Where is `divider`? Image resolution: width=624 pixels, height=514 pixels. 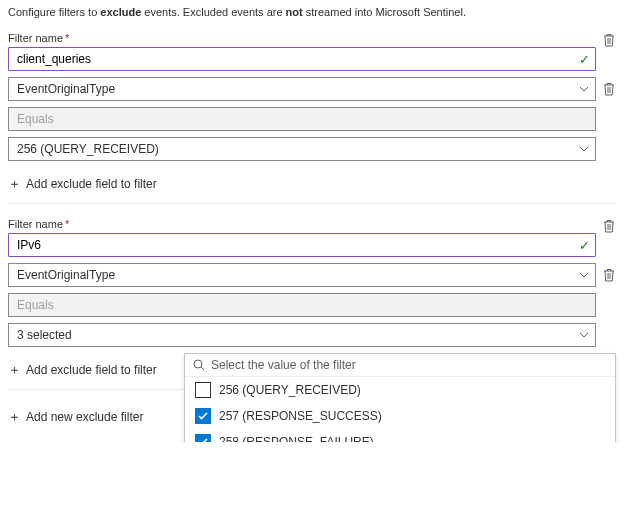
divider is located at coordinates (312, 204).